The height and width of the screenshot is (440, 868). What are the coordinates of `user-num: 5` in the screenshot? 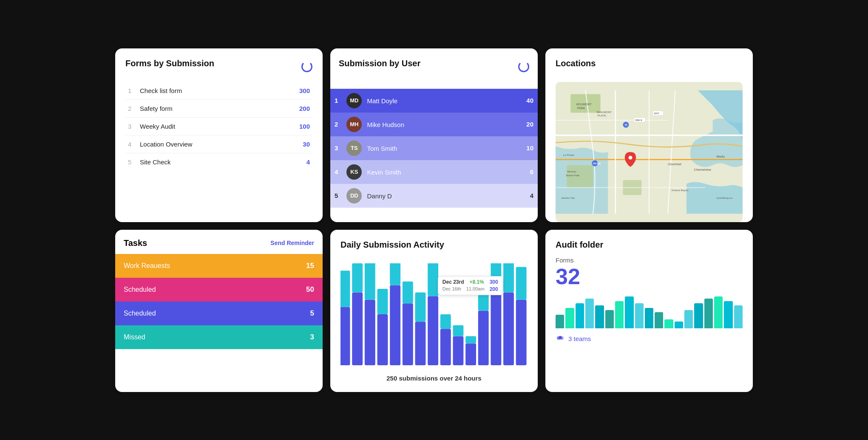 It's located at (336, 196).